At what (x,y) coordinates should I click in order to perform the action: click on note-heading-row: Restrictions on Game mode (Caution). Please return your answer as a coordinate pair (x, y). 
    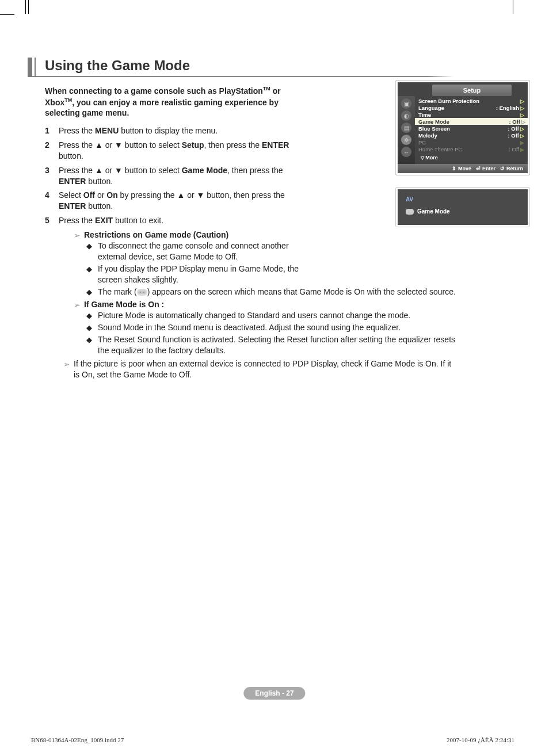
    Looking at the image, I should click on (266, 235).